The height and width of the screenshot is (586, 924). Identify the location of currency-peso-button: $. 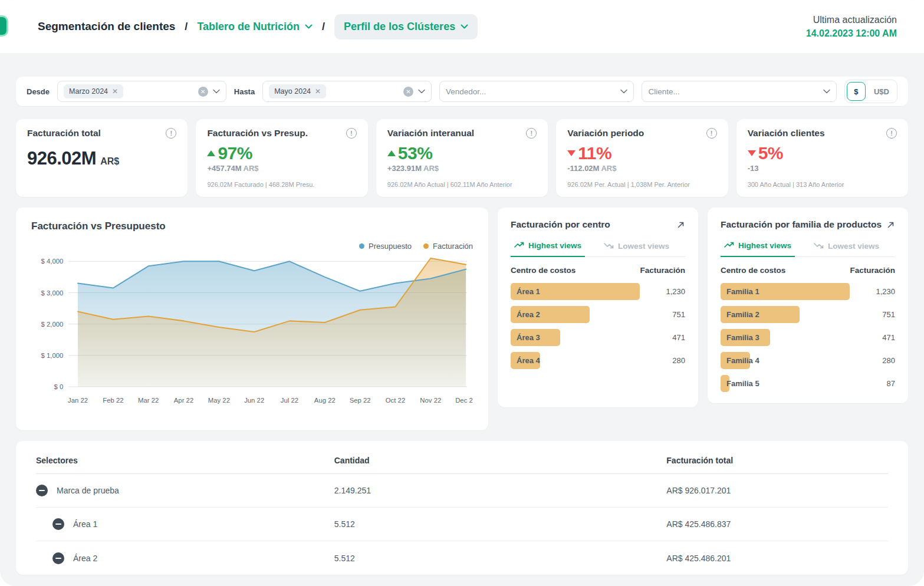
(856, 91).